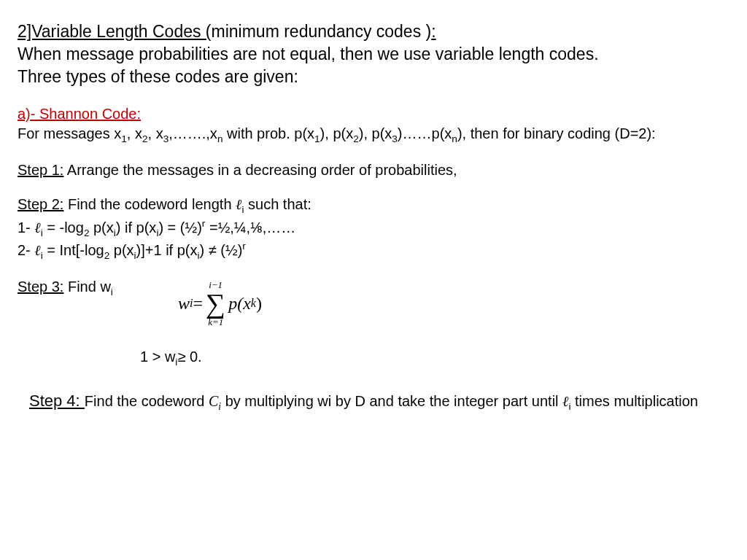  What do you see at coordinates (374, 206) in the screenshot?
I see `step2-head: Step 2: Find the codeword length ℓi such…` at bounding box center [374, 206].